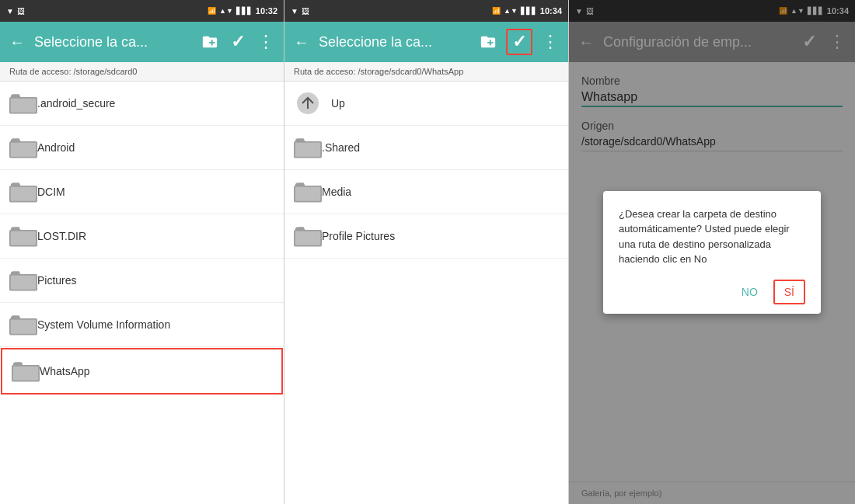  What do you see at coordinates (790, 292) in the screenshot?
I see `dialog-si-button: SÍ` at bounding box center [790, 292].